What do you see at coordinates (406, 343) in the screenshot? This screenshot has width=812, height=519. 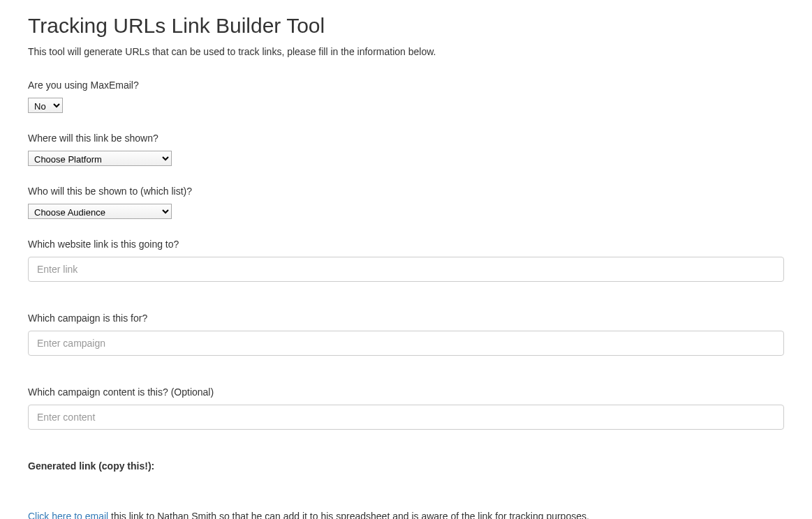 I see `campaign-input` at bounding box center [406, 343].